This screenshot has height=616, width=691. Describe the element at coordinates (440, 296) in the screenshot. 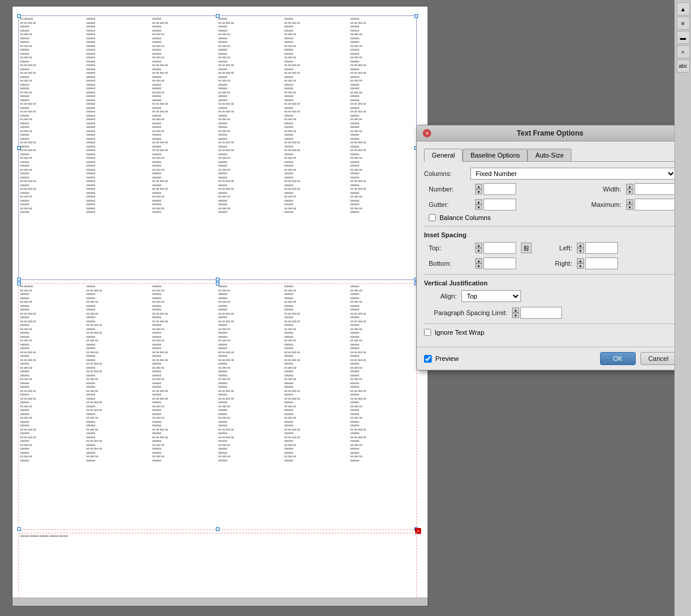

I see `align-label: Align:` at that location.